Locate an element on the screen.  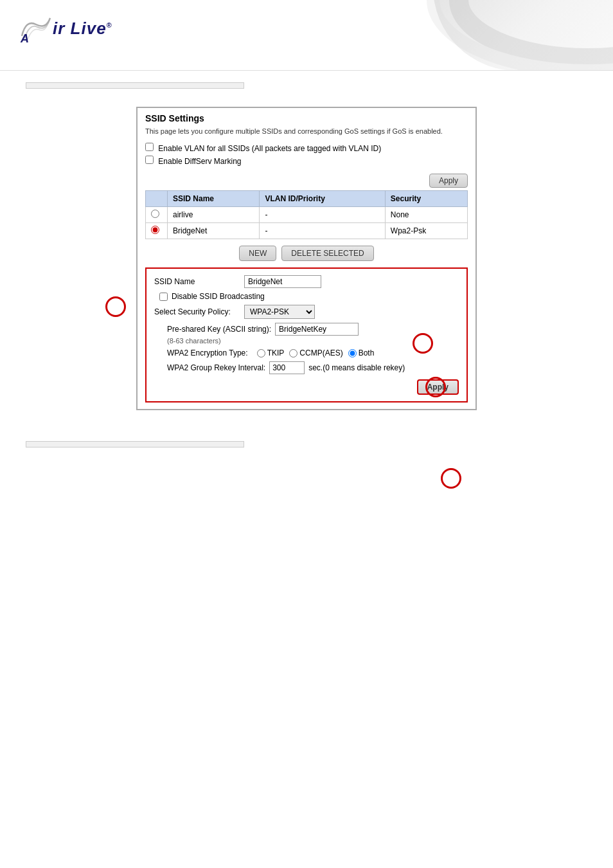
encryption-ccmp-radio is located at coordinates (293, 354).